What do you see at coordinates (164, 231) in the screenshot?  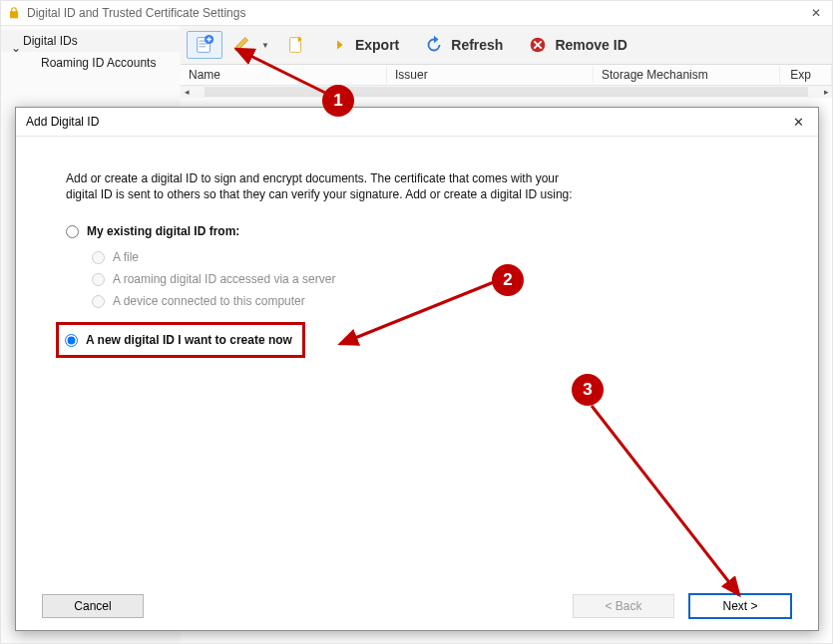 I see `radio-existing-label: My existing digital ID from:` at bounding box center [164, 231].